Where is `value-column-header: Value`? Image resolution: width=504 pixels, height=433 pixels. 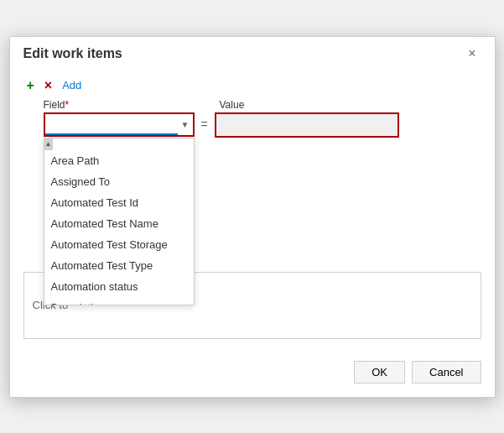
value-column-header: Value is located at coordinates (223, 105).